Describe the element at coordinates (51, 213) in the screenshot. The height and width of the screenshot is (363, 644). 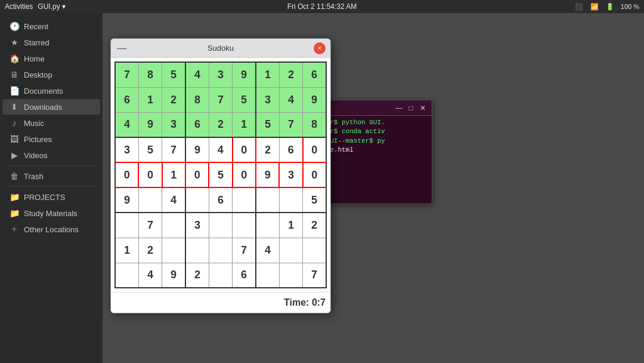
I see `sidebar-item-study: 📁 Study Materials` at that location.